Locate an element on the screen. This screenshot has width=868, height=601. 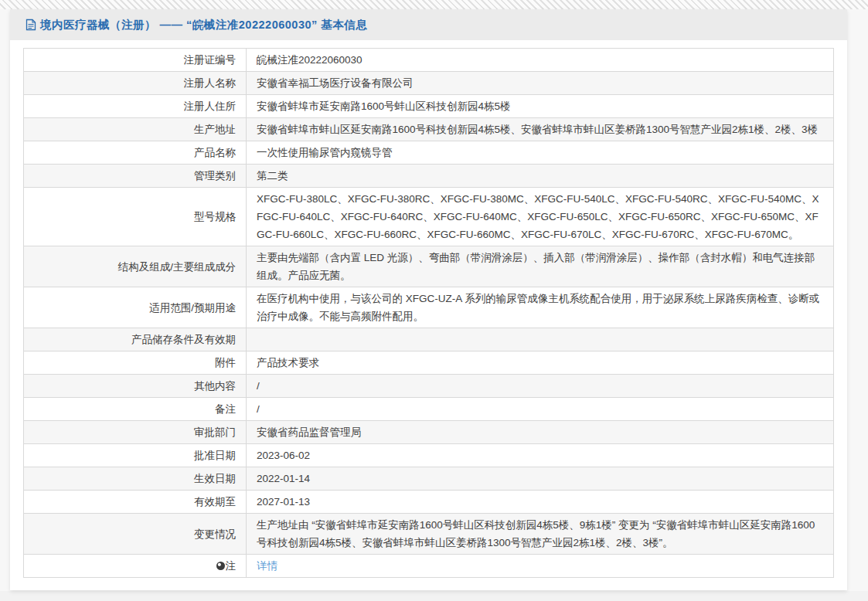
table-row: 批准日期 2023-06-02 is located at coordinates (429, 456).